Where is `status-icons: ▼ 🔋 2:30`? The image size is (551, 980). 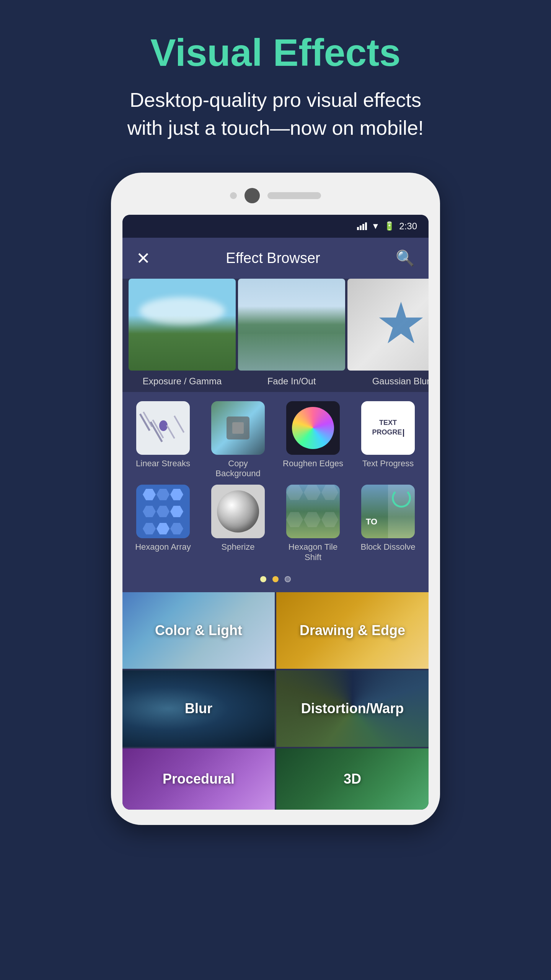
status-icons: ▼ 🔋 2:30 is located at coordinates (387, 226).